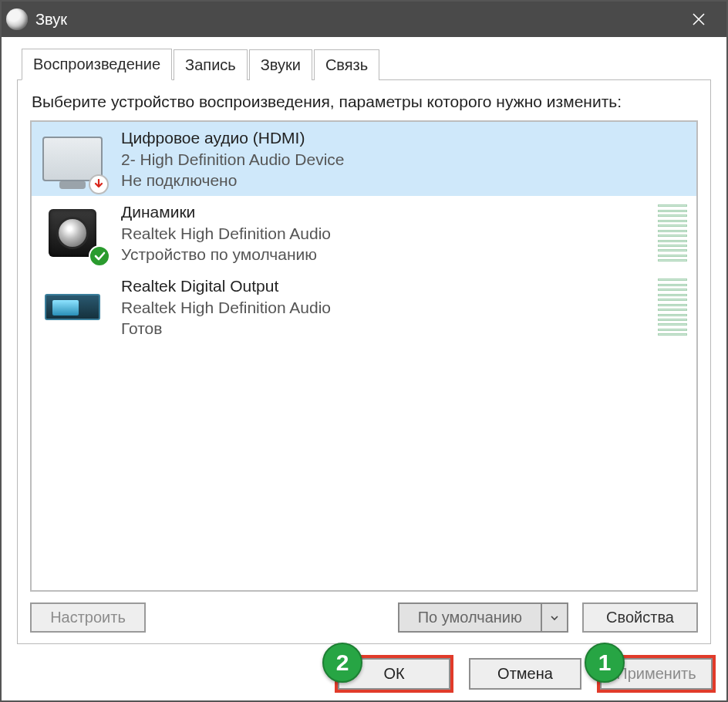 The width and height of the screenshot is (728, 702). Describe the element at coordinates (364, 102) in the screenshot. I see `instruction-text: Выберите устройство воспроизведения, пар…` at that location.